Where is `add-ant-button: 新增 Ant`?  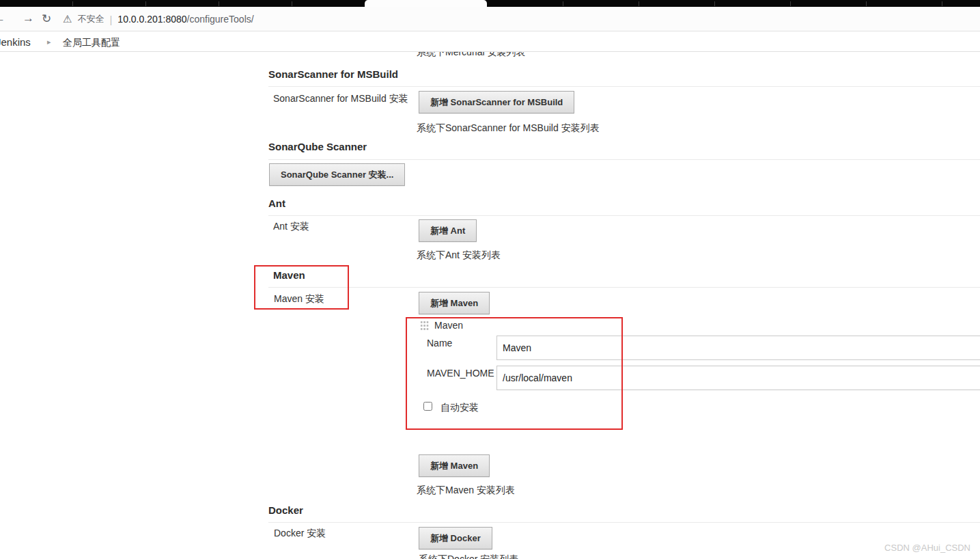
add-ant-button: 新增 Ant is located at coordinates (448, 231).